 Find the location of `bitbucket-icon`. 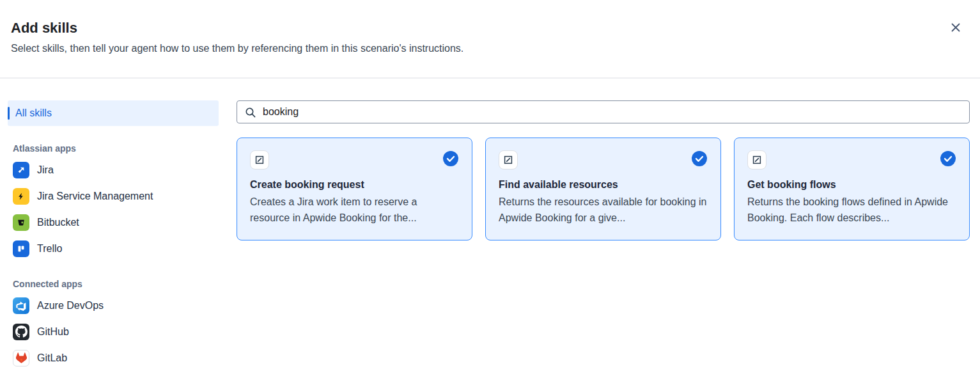

bitbucket-icon is located at coordinates (21, 223).